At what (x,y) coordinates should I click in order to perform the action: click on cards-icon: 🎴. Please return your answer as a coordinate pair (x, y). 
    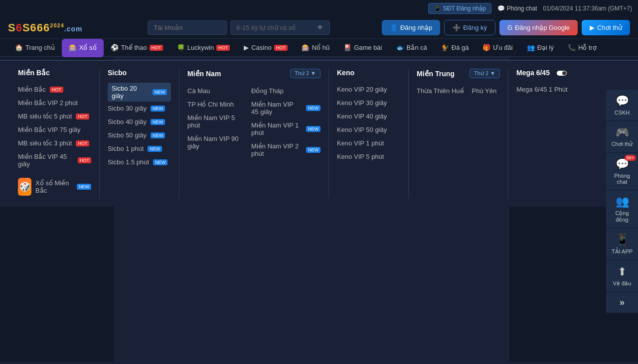
    Looking at the image, I should click on (347, 48).